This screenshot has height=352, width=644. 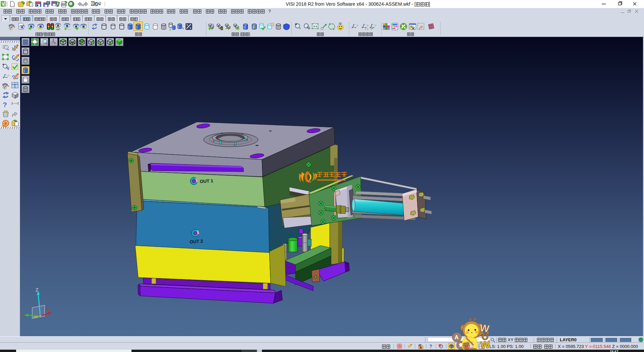 What do you see at coordinates (48, 310) in the screenshot?
I see `svg-text: X` at bounding box center [48, 310].